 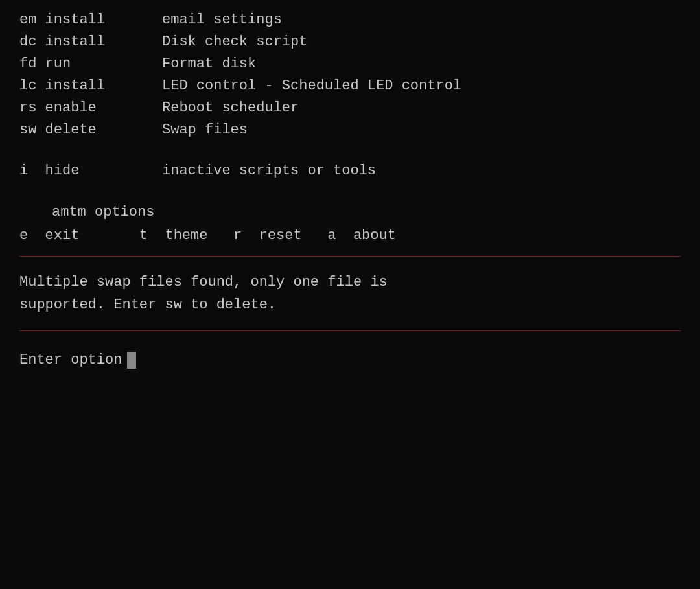 I want to click on prompt-label: Enter option, so click(x=71, y=360).